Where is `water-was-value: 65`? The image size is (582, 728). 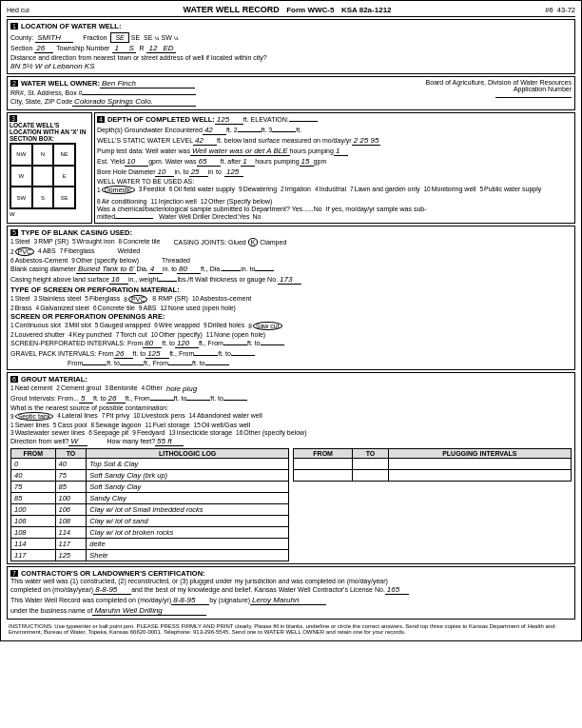 water-was-value: 65 is located at coordinates (209, 162).